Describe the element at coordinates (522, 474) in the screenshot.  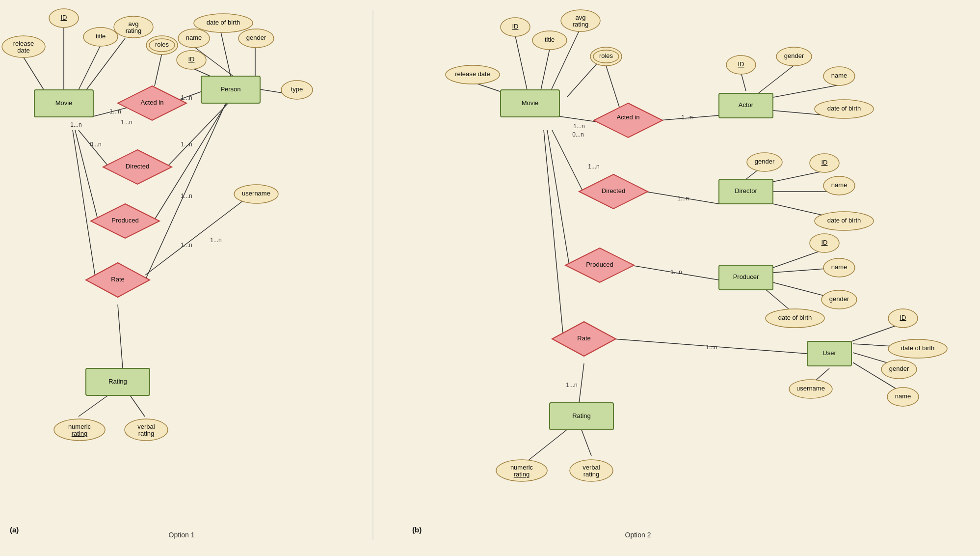
I see `attr2-rating-numrating-label2: rating` at that location.